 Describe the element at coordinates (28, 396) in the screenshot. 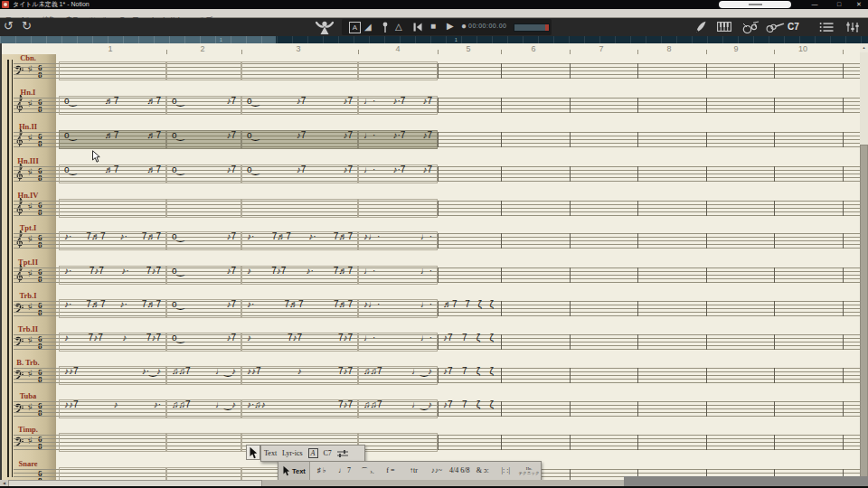

I see `instrument-label-Tuba: Tuba` at that location.